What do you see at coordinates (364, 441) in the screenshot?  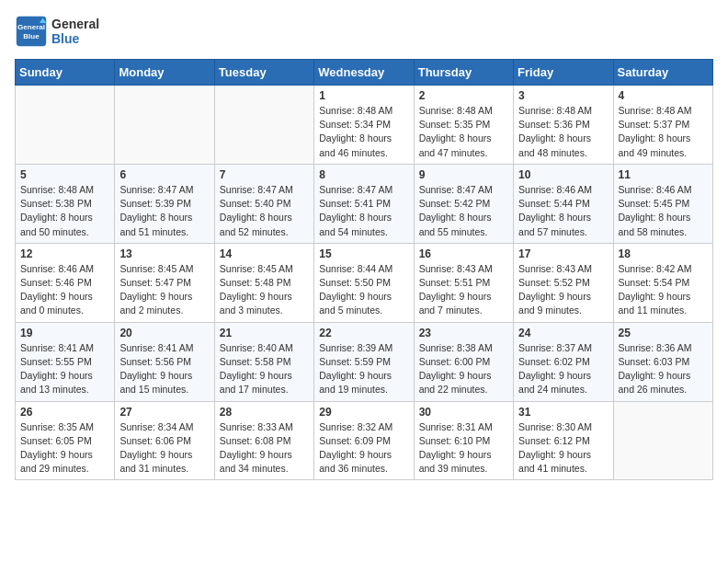 I see `calendar-week-5: 26Sunrise: 8:35 AM Sunset: 6:05 PM Dayli…` at bounding box center [364, 441].